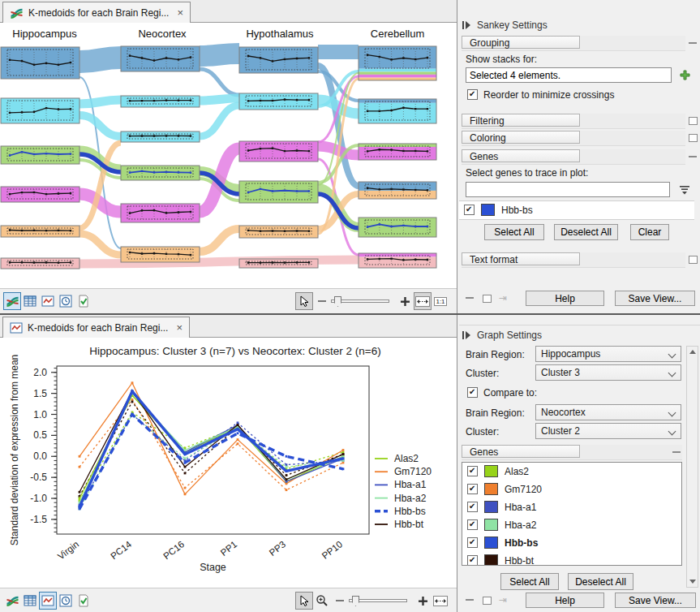  I want to click on add-stack-icon, so click(685, 75).